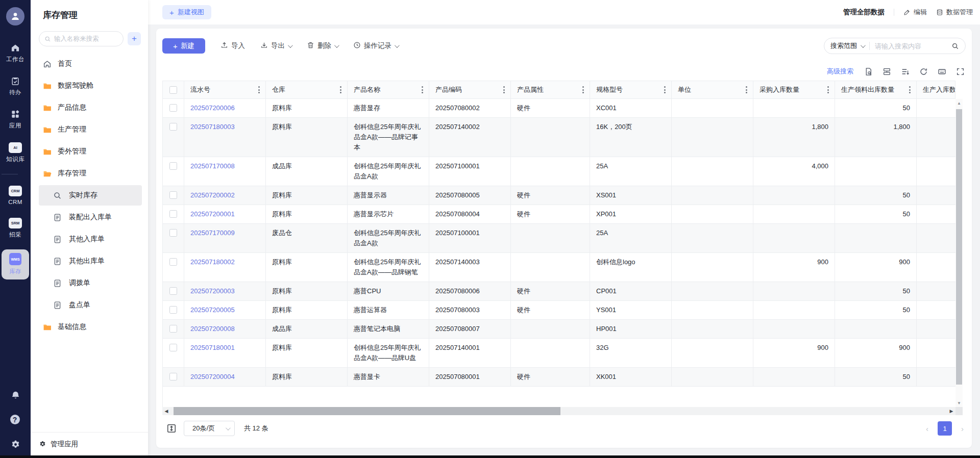 The width and height of the screenshot is (980, 458). Describe the element at coordinates (90, 108) in the screenshot. I see `sidebar-item-product-info: 产品信息` at that location.